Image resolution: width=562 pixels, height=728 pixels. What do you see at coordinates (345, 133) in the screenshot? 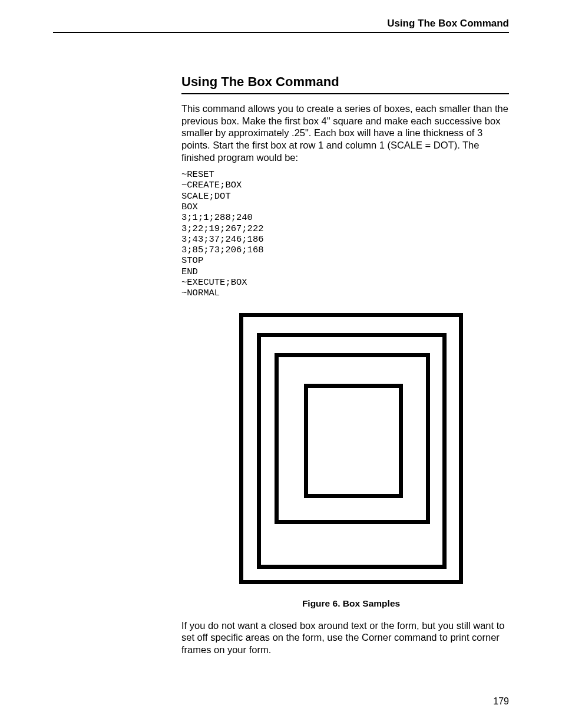
I see `intro-paragraph: This command allows you to create a seri…` at bounding box center [345, 133].